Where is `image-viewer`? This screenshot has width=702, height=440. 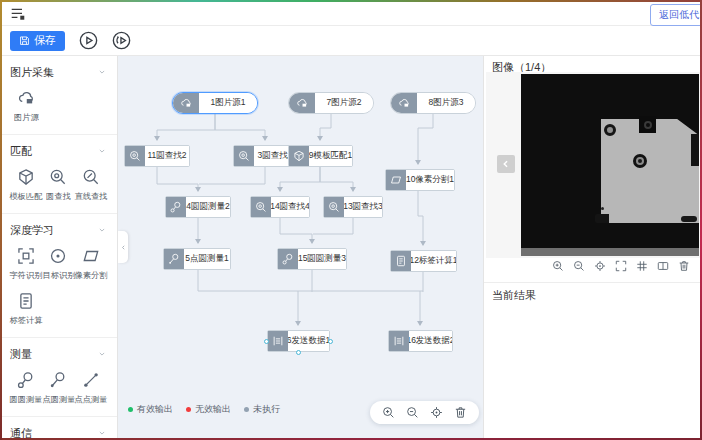
image-viewer is located at coordinates (594, 165).